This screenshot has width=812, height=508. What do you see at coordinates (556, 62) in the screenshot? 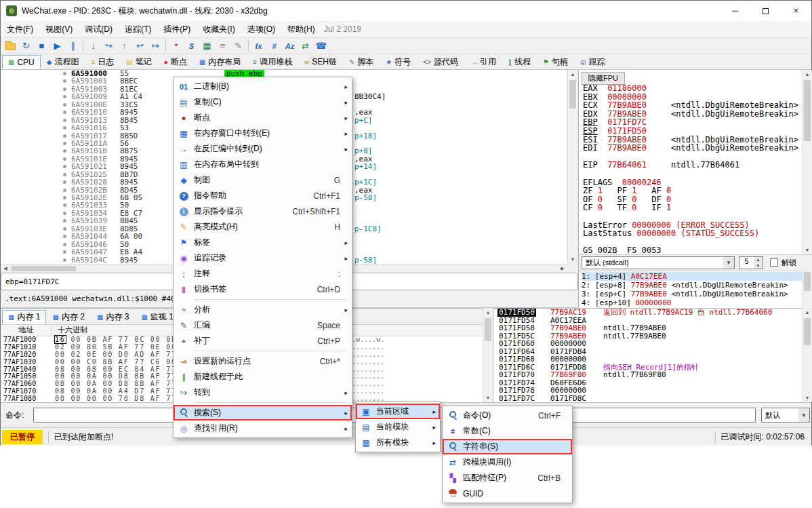
I see `tab-handles: ⚑句柄` at bounding box center [556, 62].